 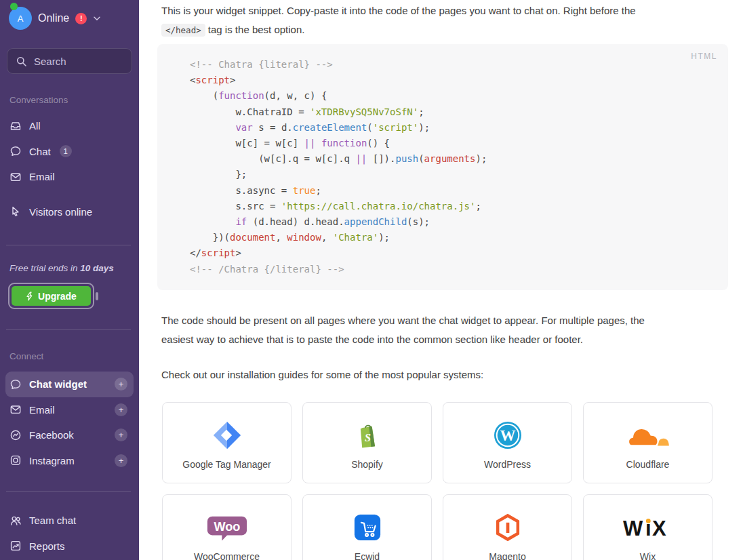 What do you see at coordinates (61, 212) in the screenshot?
I see `sidebar-item-label: Visitors online` at bounding box center [61, 212].